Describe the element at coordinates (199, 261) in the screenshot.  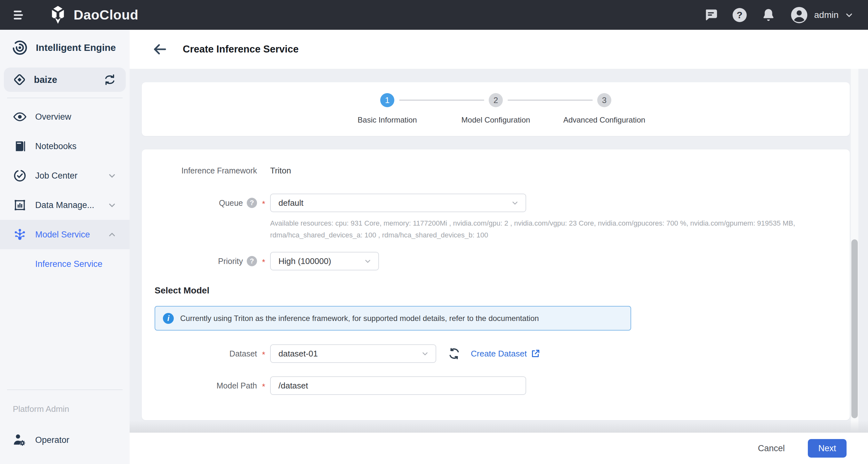
I see `priority-label: Priority ?` at that location.